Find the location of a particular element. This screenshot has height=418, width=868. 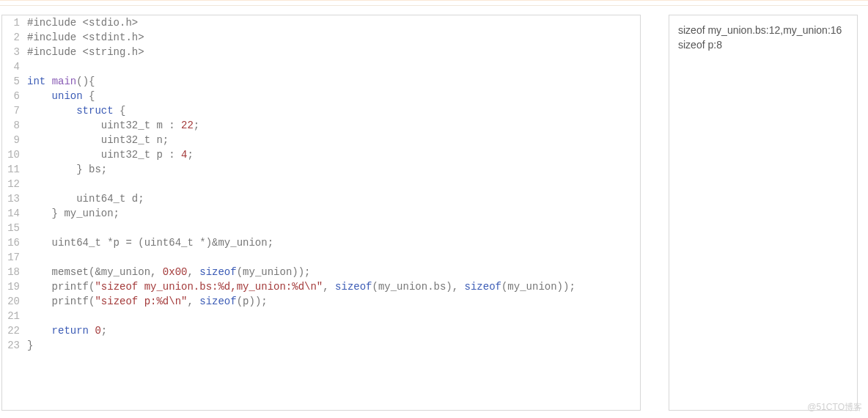

output-line: sizeof p:8 is located at coordinates (763, 45).